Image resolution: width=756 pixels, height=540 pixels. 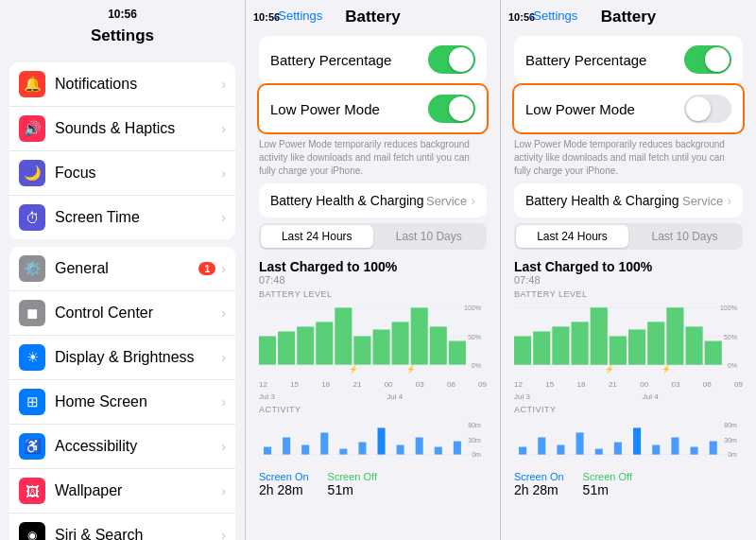 I want to click on right-health-chevron-icon: ›, so click(x=730, y=200).